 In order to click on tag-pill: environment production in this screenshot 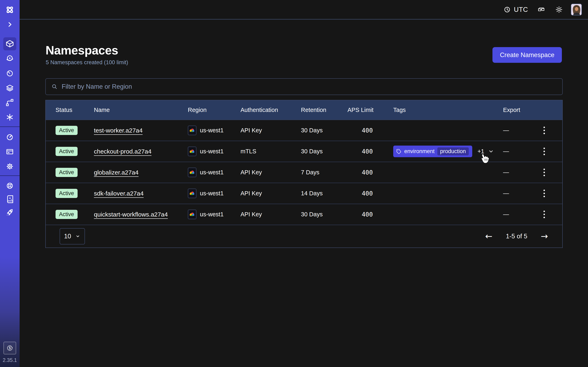, I will do `click(433, 151)`.